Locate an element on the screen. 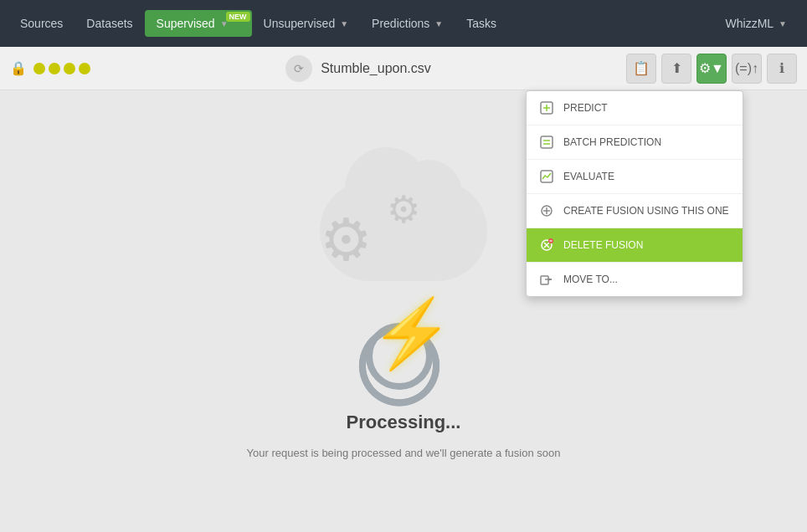 This screenshot has height=532, width=807. menu-item-batch-prediction: BATCH PREDICTION is located at coordinates (635, 142).